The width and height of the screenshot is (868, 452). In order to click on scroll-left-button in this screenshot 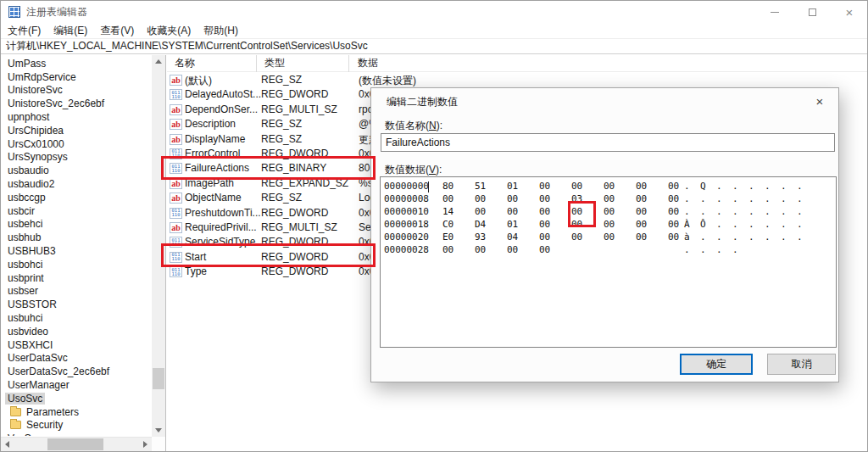, I will do `click(7, 444)`.